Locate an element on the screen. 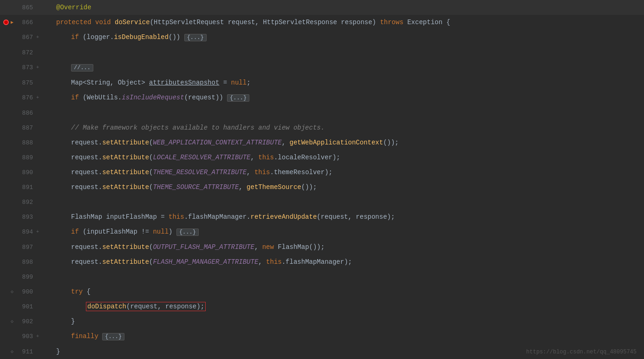  line-number: 875 is located at coordinates (24, 83).